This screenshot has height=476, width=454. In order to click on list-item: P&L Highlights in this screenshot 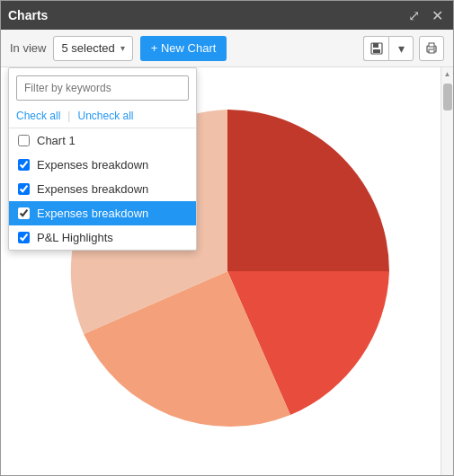, I will do `click(102, 237)`.